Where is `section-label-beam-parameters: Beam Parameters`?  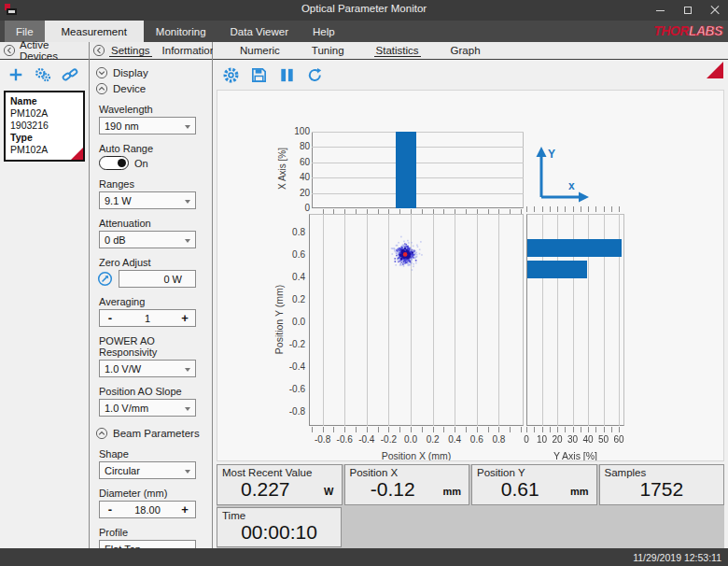 section-label-beam-parameters: Beam Parameters is located at coordinates (157, 433).